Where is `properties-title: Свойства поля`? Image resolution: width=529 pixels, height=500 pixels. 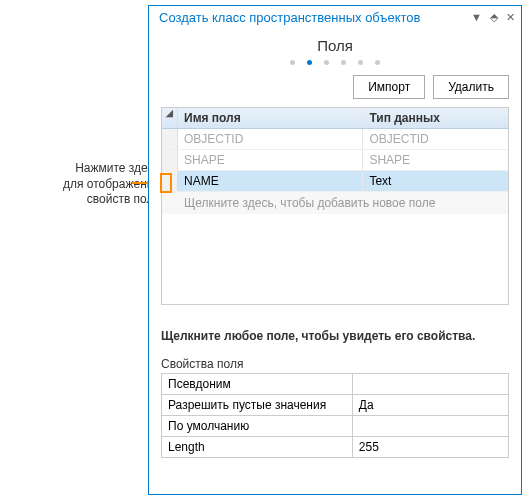
properties-title: Свойства поля is located at coordinates (335, 364).